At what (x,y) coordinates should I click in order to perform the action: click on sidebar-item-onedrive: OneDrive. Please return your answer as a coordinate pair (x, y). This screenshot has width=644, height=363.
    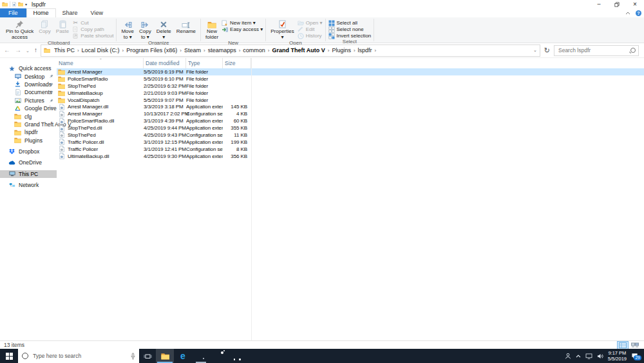
    Looking at the image, I should click on (28, 162).